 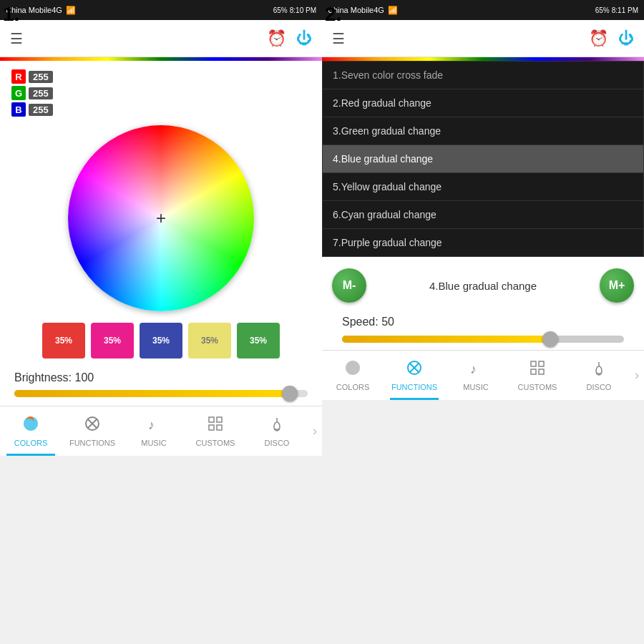 I want to click on nav-disco-1: DISCO, so click(x=277, y=431).